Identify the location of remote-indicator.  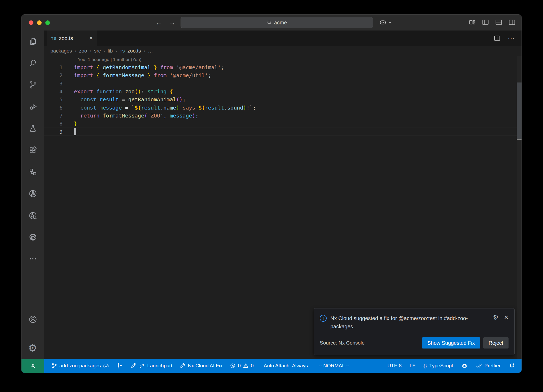
(33, 366).